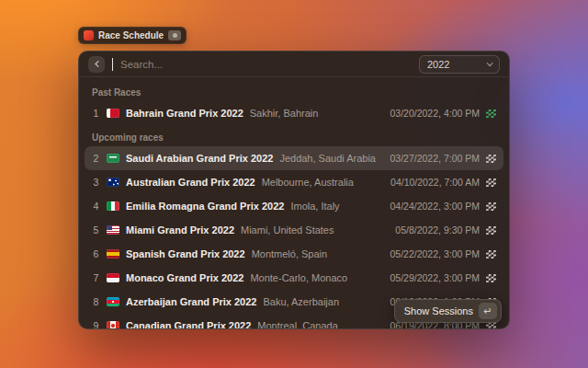  What do you see at coordinates (132, 35) in the screenshot?
I see `window-badge: Race Schedule` at bounding box center [132, 35].